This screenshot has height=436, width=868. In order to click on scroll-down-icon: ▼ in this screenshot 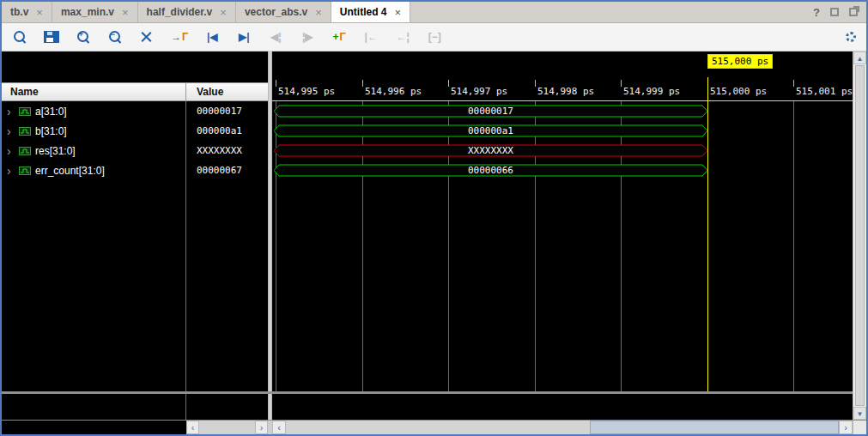, I will do `click(860, 414)`.